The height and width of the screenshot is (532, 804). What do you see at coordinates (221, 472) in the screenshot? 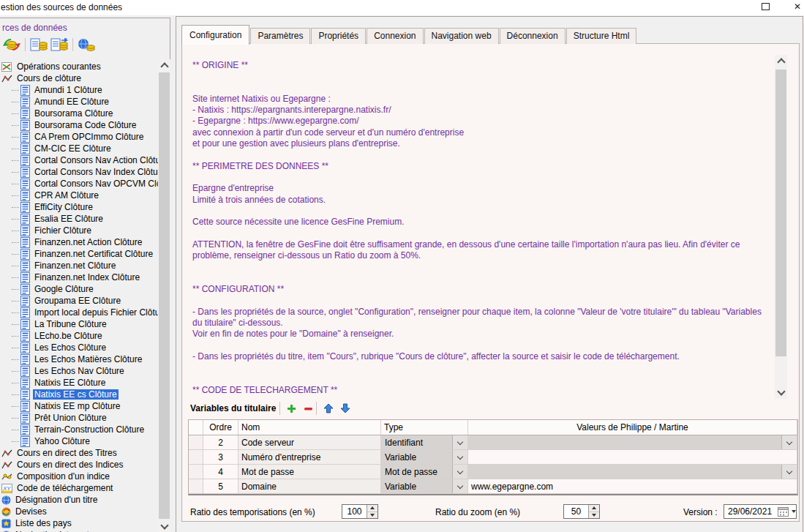
I see `ordre-cell: 4` at bounding box center [221, 472].